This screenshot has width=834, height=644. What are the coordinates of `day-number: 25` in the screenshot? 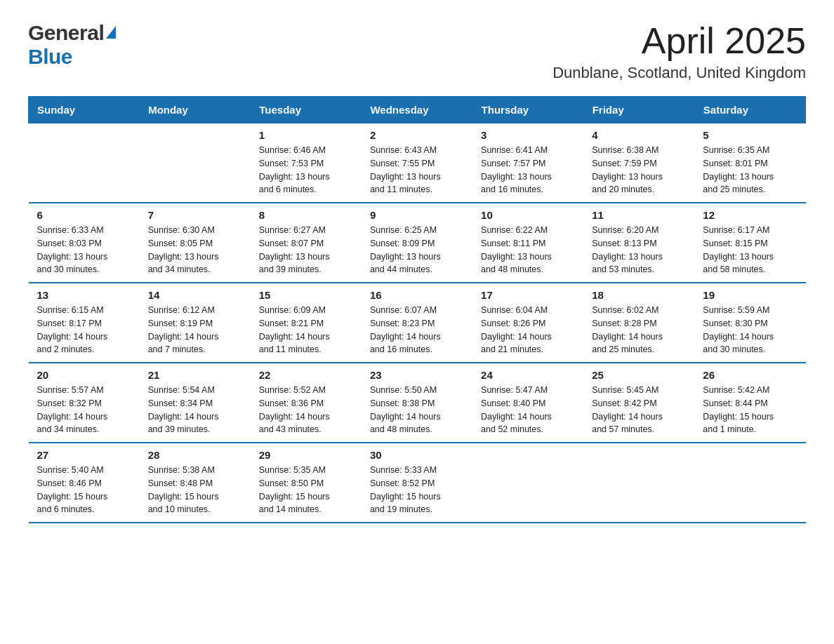 It's located at (639, 375).